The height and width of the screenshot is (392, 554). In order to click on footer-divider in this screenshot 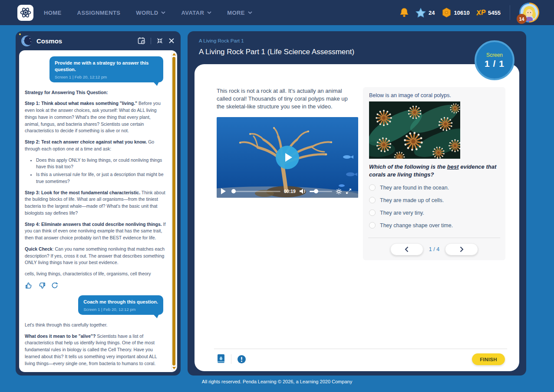, I will do `click(360, 349)`.